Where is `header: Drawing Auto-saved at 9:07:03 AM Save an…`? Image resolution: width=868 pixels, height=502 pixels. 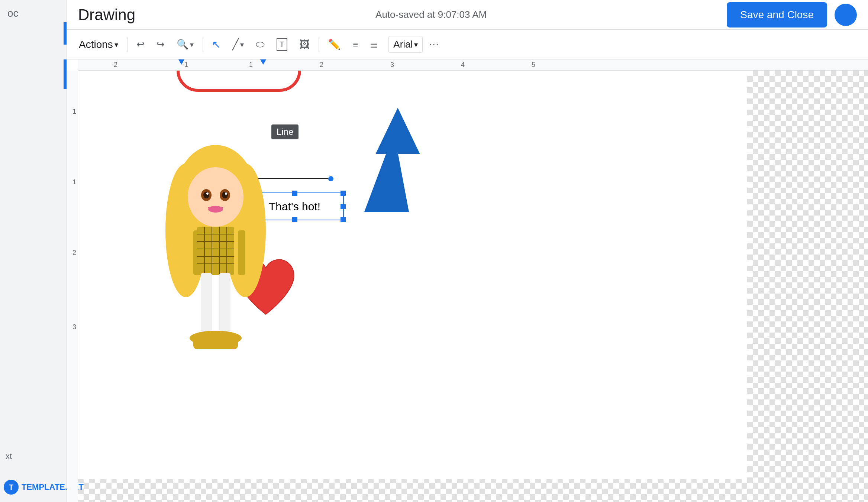
header: Drawing Auto-saved at 9:07:03 AM Save an… is located at coordinates (468, 15).